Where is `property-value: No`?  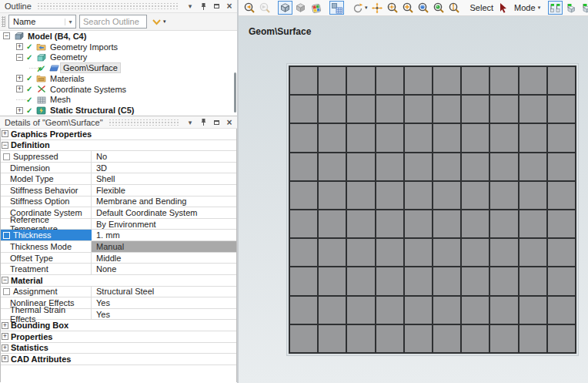
property-value: No is located at coordinates (164, 156).